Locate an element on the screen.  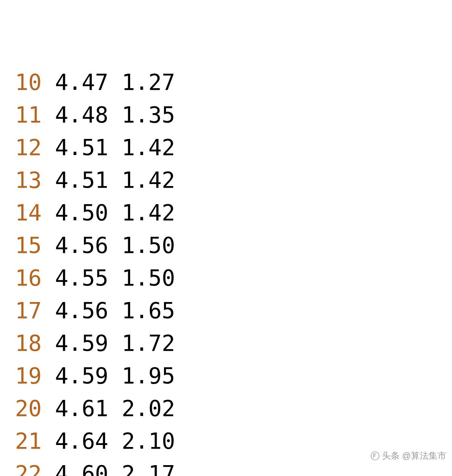
column-2-value: 1.35 is located at coordinates (148, 115).